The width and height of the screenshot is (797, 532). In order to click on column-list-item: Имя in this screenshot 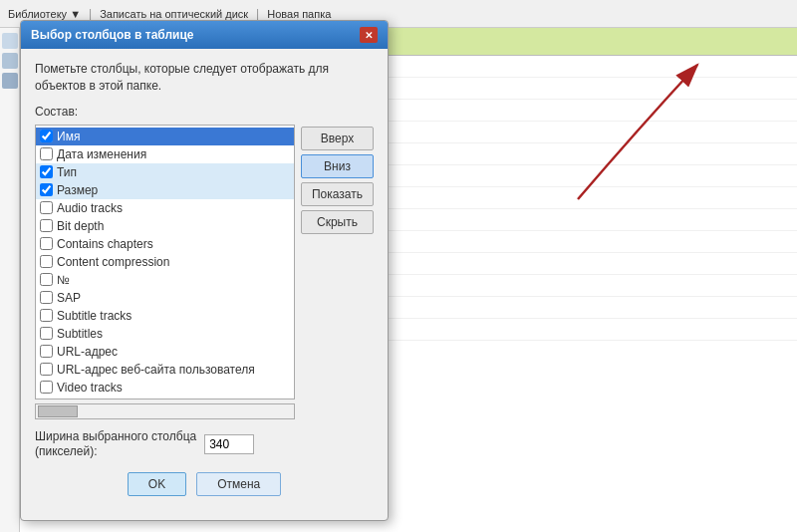, I will do `click(165, 136)`.